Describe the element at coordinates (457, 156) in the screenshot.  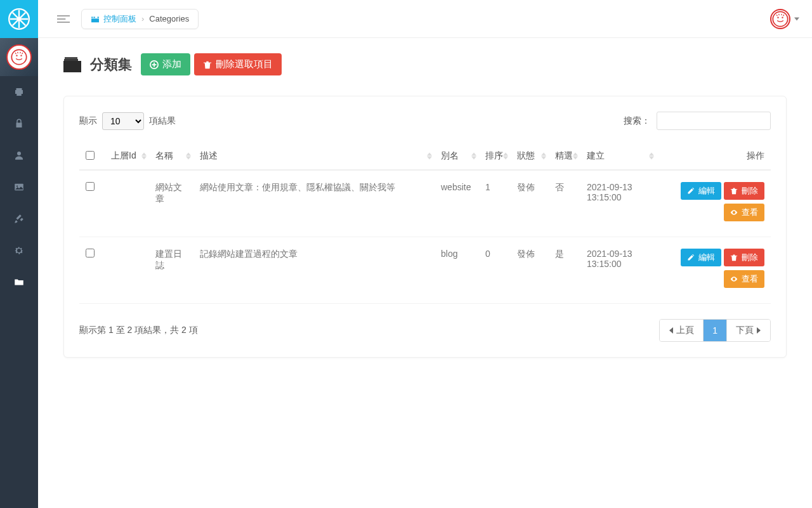
I see `col-alias: 別名` at that location.